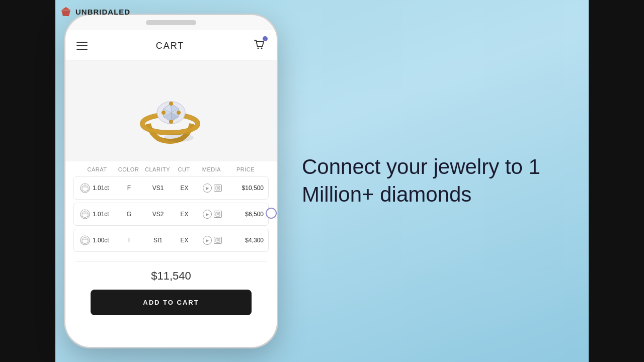 The height and width of the screenshot is (362, 644). What do you see at coordinates (171, 111) in the screenshot?
I see `ring-image-area` at bounding box center [171, 111].